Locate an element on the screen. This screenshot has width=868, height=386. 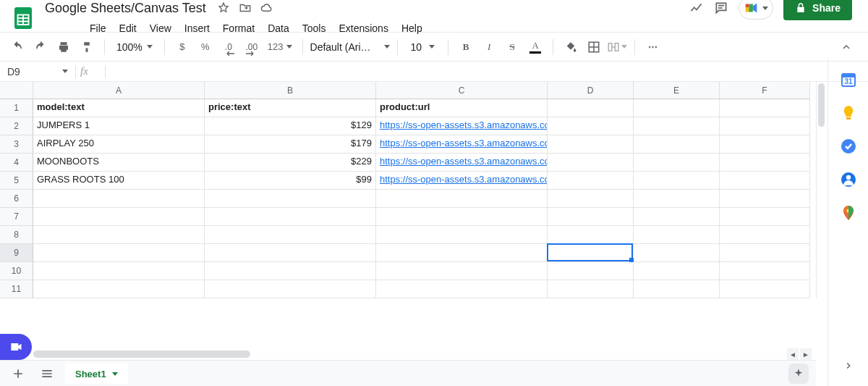
borders-button is located at coordinates (594, 47).